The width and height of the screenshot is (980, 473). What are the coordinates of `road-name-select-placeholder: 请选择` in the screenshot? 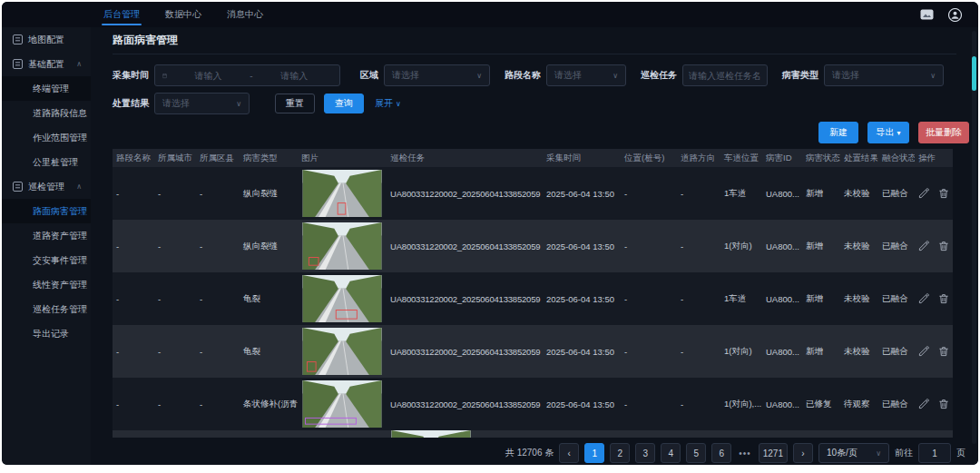 It's located at (568, 75).